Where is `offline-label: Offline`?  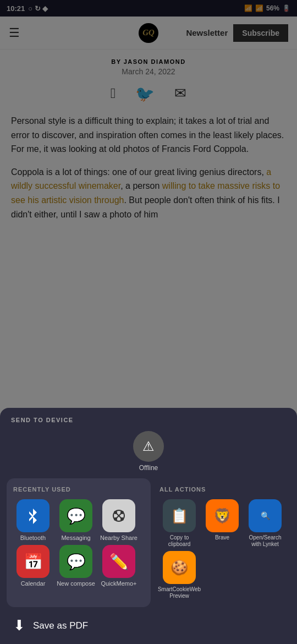
offline-label: Offline is located at coordinates (148, 468).